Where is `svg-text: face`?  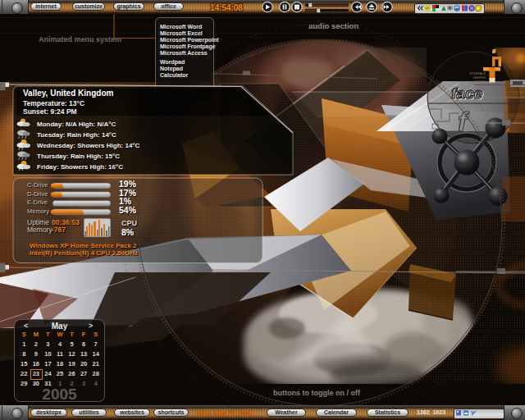
svg-text: face is located at coordinates (467, 94).